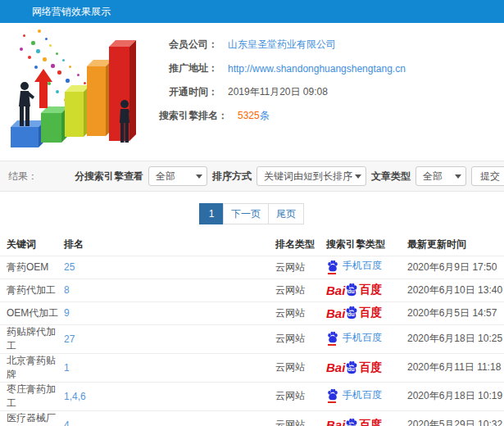 The width and height of the screenshot is (504, 426). I want to click on mobile-baidu-label: 手机百度, so click(362, 395).